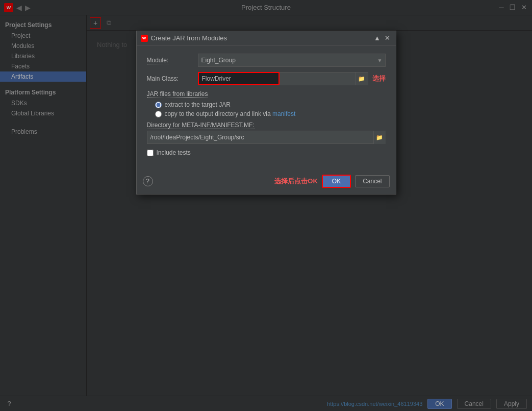 The image size is (532, 411). I want to click on select-hint-text: 选择, so click(379, 79).